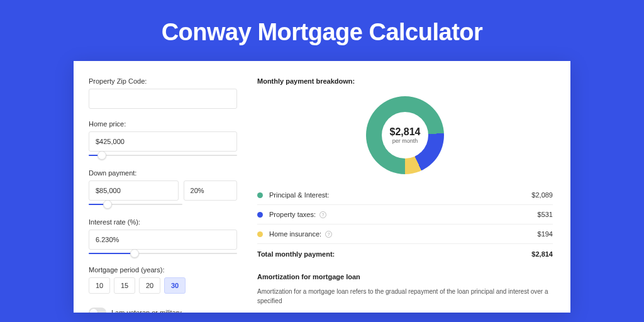 This screenshot has width=644, height=322. Describe the element at coordinates (163, 270) in the screenshot. I see `mortgage-period-label: Mortgage period (years):` at that location.